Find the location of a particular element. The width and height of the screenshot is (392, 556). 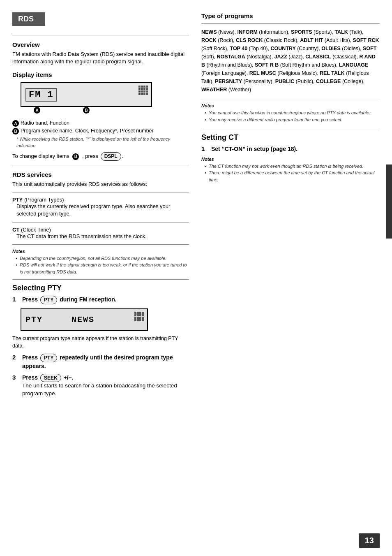

rds-notes-list: Depending on the country/region, not all… is located at coordinates (101, 265).